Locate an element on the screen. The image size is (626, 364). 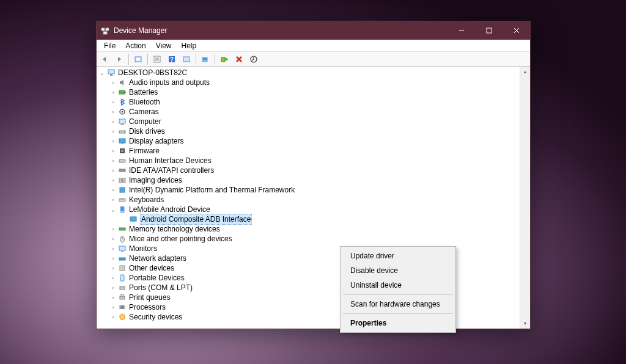
tree-node: ›Print queues is located at coordinates (308, 297).